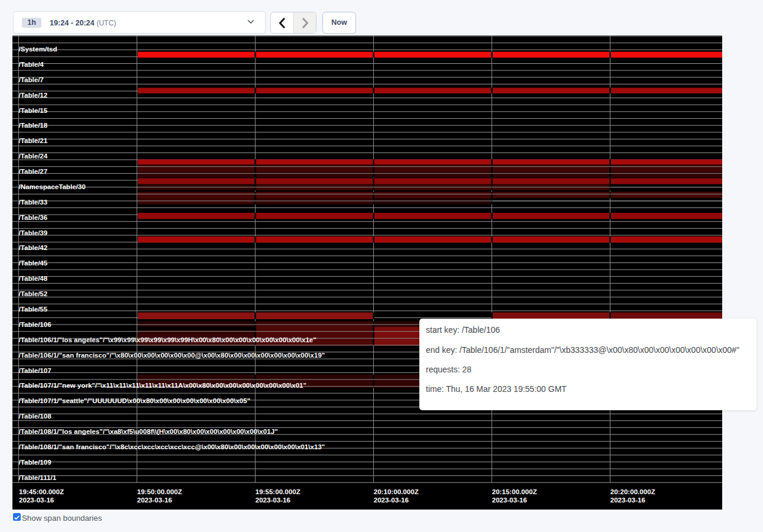  What do you see at coordinates (633, 492) in the screenshot?
I see `svg-text: 20:20:00.000Z` at bounding box center [633, 492].